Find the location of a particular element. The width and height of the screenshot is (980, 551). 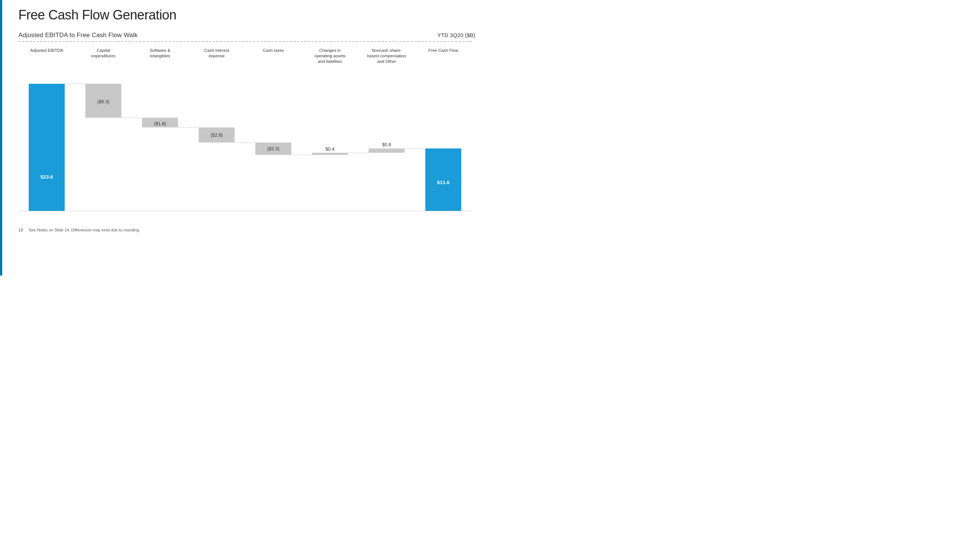

col-header-capex: Capitalexpenditures is located at coordinates (103, 53).